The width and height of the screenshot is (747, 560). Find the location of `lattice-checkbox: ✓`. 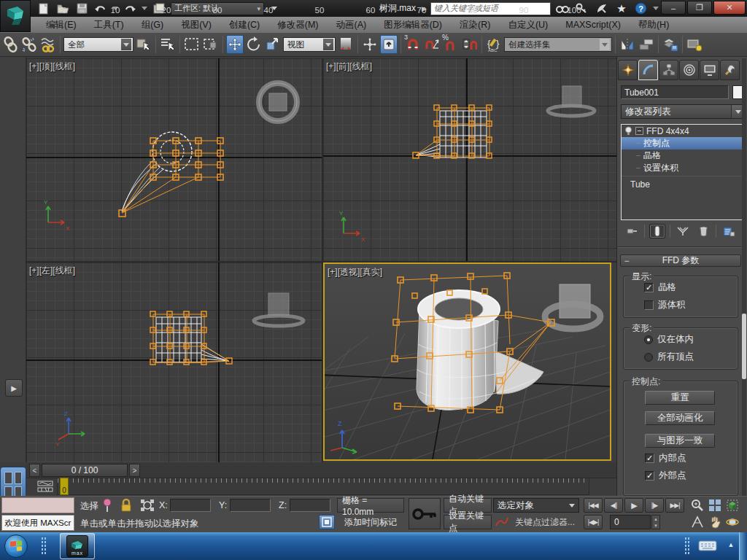

lattice-checkbox: ✓ is located at coordinates (649, 287).